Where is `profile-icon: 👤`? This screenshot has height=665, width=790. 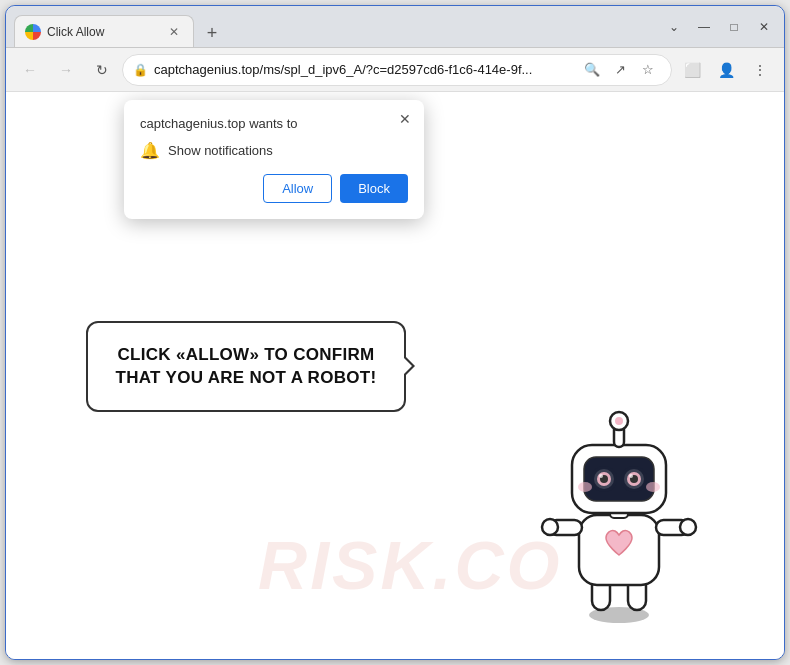 profile-icon: 👤 is located at coordinates (726, 70).